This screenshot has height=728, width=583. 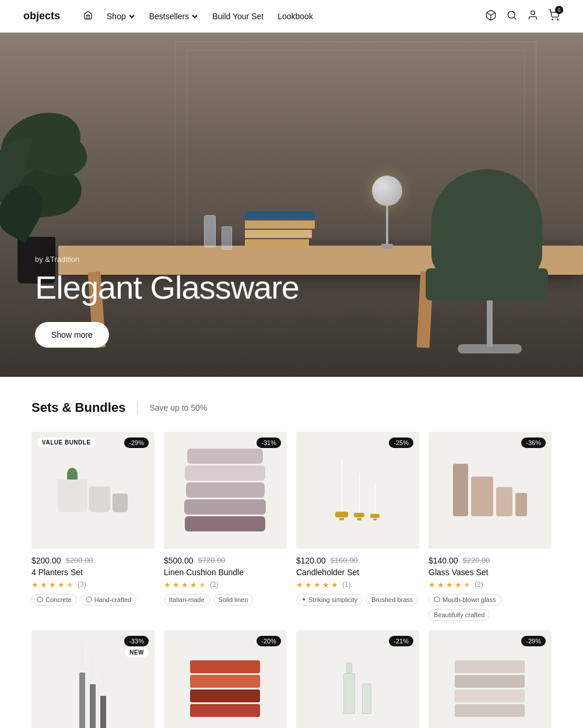 What do you see at coordinates (136, 443) in the screenshot?
I see `discount-badge-planters: -29%` at bounding box center [136, 443].